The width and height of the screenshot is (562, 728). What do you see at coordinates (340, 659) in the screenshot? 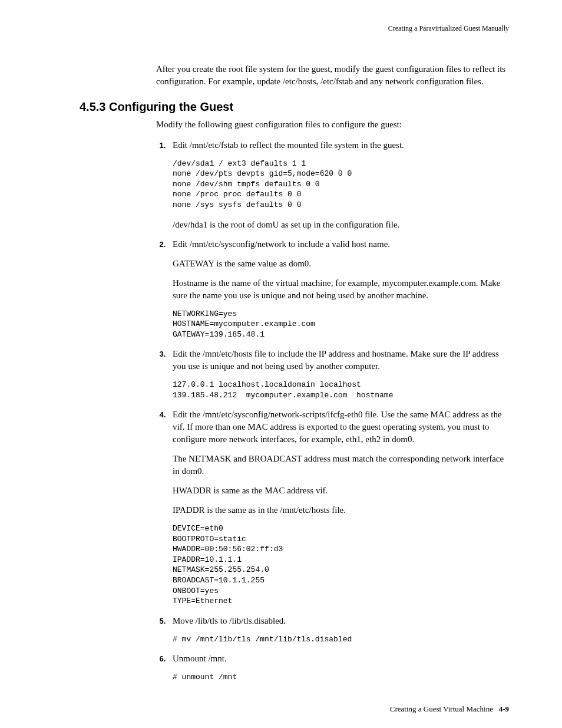
I see `step-text: Unmount /mnt.` at bounding box center [340, 659].